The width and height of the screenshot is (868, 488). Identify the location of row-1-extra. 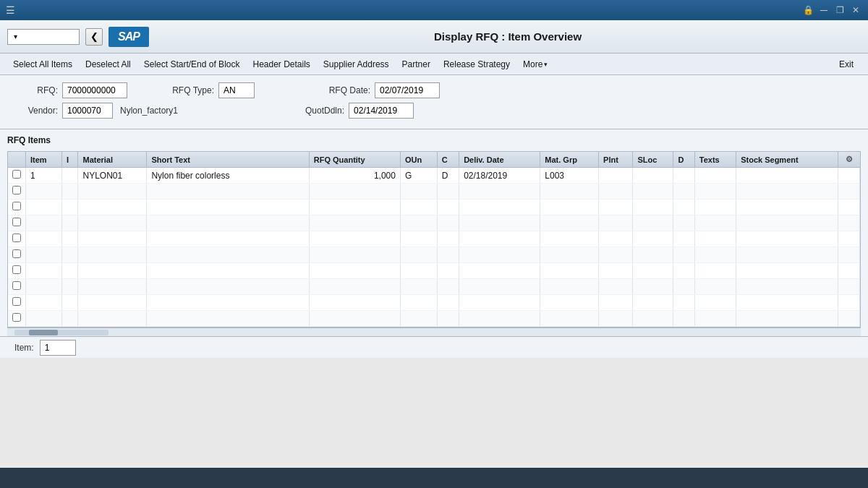
(849, 176).